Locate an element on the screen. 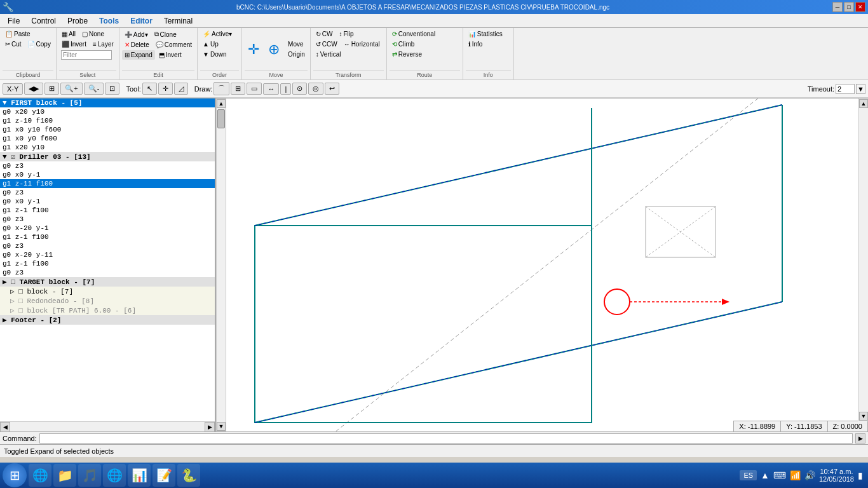 This screenshot has width=868, height=488. cut-button: ✂ Cut is located at coordinates (13, 44).